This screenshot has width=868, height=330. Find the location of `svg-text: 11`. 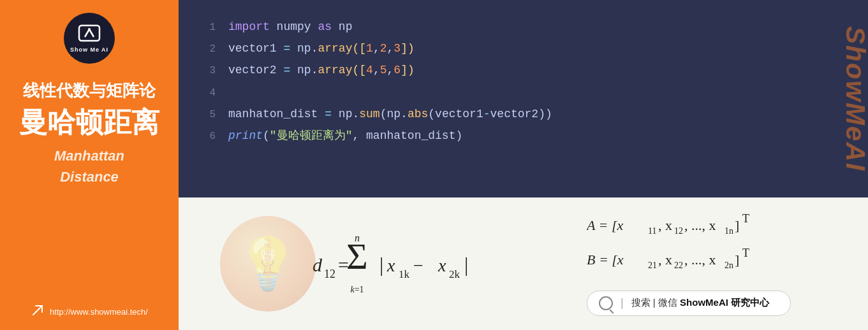

svg-text: 11 is located at coordinates (652, 231).